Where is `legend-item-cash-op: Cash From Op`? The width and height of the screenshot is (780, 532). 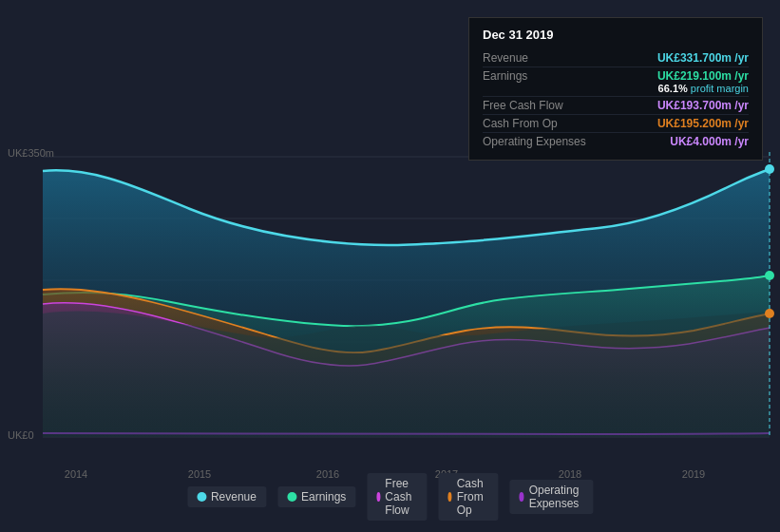 legend-item-cash-op: Cash From Op is located at coordinates (467, 497).